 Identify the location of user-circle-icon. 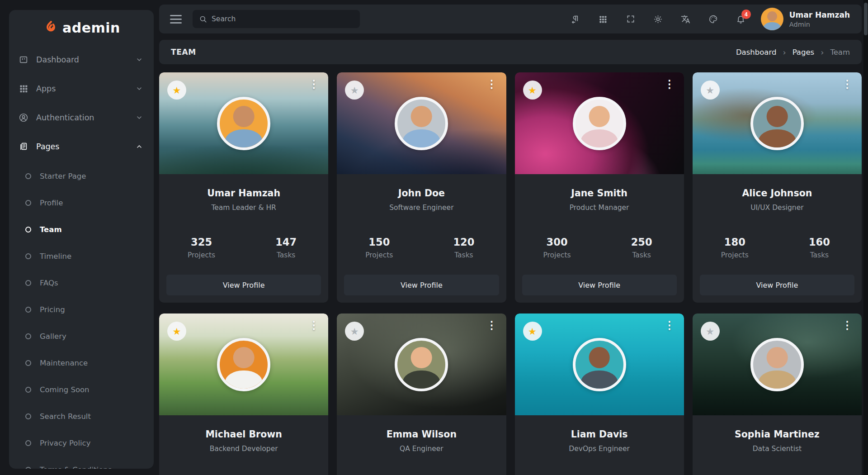
(24, 118).